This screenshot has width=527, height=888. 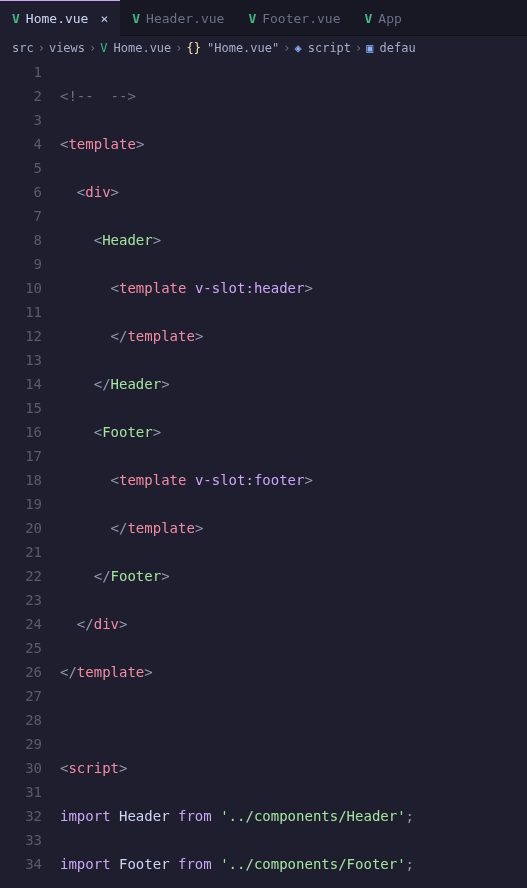 I want to click on bracket-icon: ▣, so click(x=370, y=48).